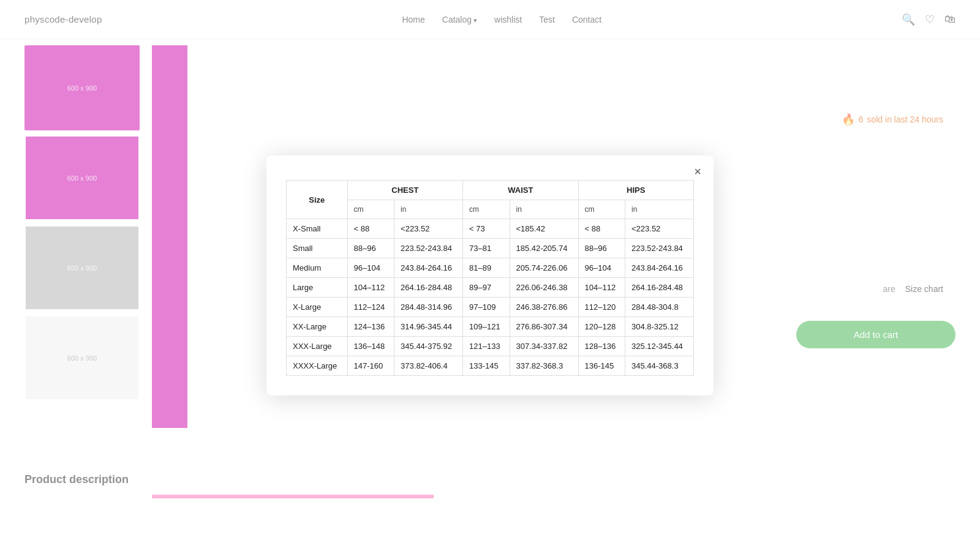 Image resolution: width=980 pixels, height=551 pixels. Describe the element at coordinates (490, 249) in the screenshot. I see `table-row: Small 88–96 223.52-243.84 73–81 185.42-2…` at that location.